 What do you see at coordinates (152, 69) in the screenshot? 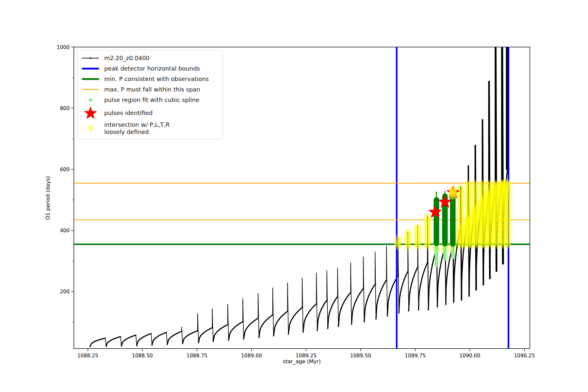
I see `legend-label: peak detector horizontal bounds` at bounding box center [152, 69].